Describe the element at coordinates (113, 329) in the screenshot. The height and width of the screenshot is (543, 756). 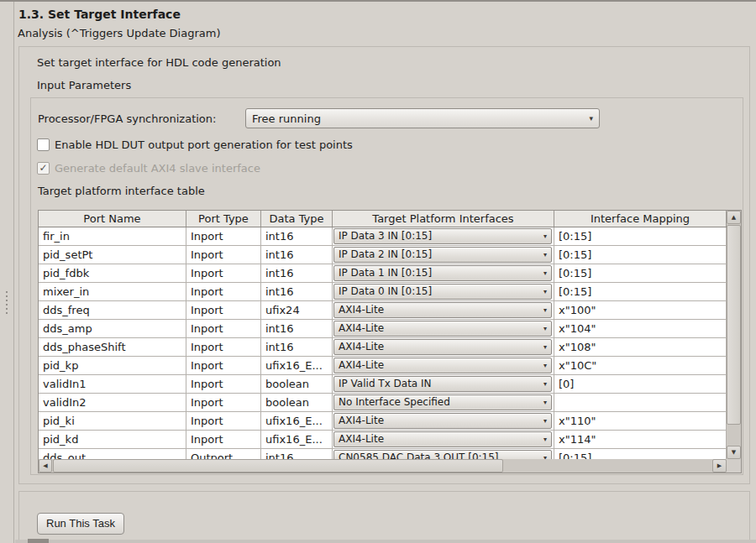
I see `cell-port-name: dds_amp` at that location.